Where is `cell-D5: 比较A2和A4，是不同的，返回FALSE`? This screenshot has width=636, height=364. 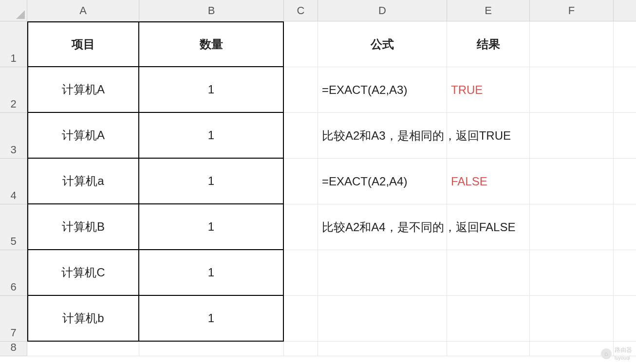
cell-D5: 比较A2和A4，是不同的，返回FALSE is located at coordinates (466, 227).